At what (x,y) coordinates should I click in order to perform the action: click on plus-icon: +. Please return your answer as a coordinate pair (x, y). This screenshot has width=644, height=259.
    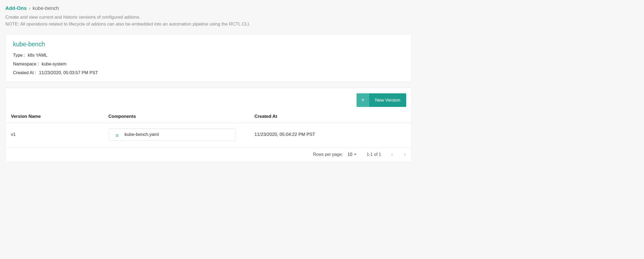
    Looking at the image, I should click on (363, 100).